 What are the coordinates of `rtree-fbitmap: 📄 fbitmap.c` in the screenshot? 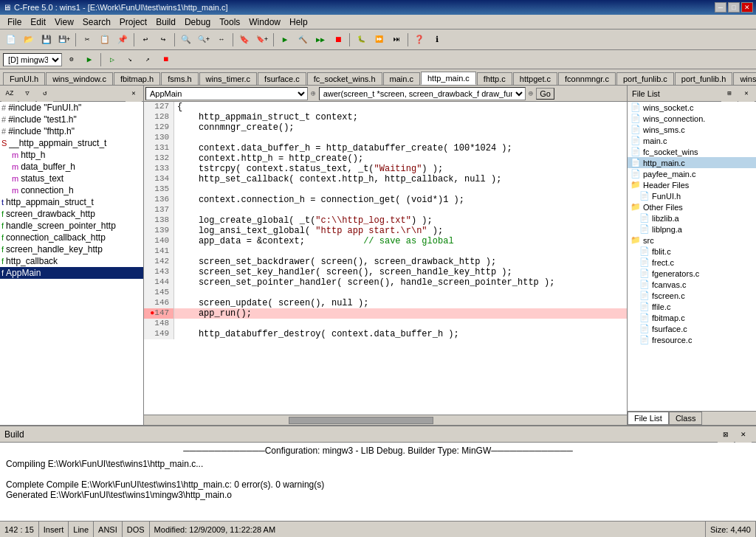 It's located at (692, 317).